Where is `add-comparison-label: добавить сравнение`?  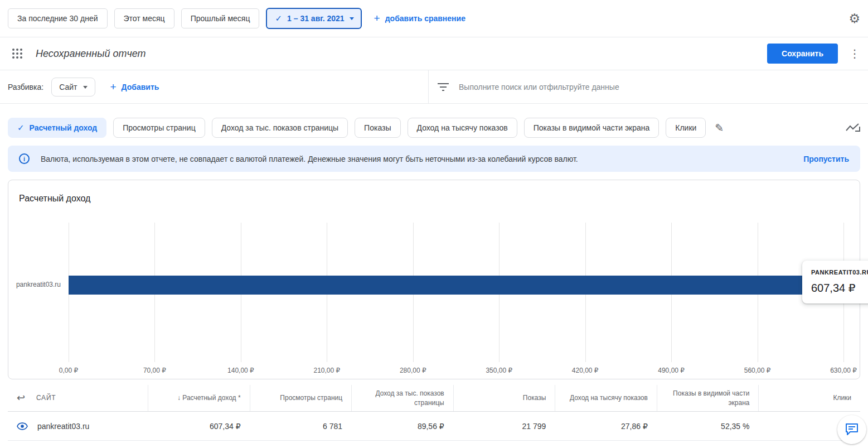 add-comparison-label: добавить сравнение is located at coordinates (425, 18).